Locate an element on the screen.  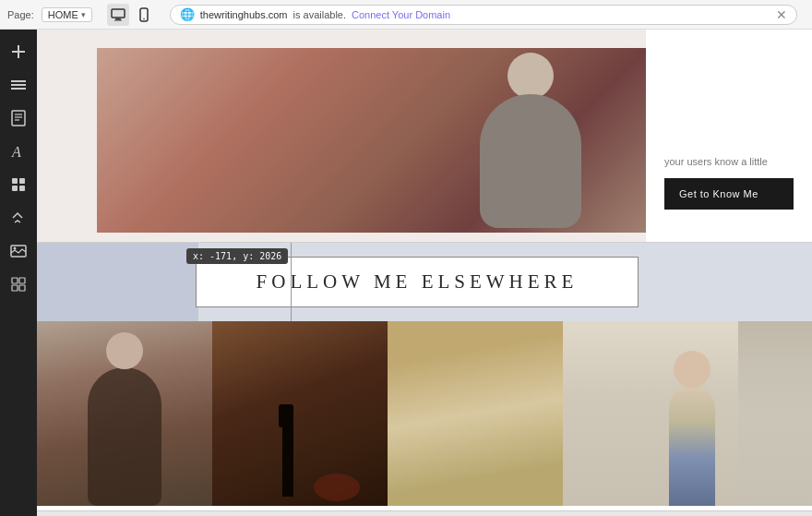
desktop-device-icon is located at coordinates (118, 15).